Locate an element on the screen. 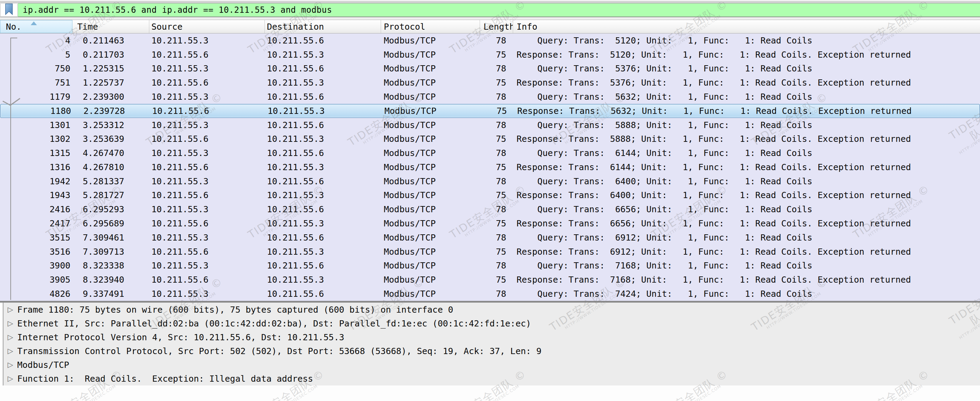 This screenshot has width=980, height=401. cell-destination: 10.211.55.3 is located at coordinates (323, 167).